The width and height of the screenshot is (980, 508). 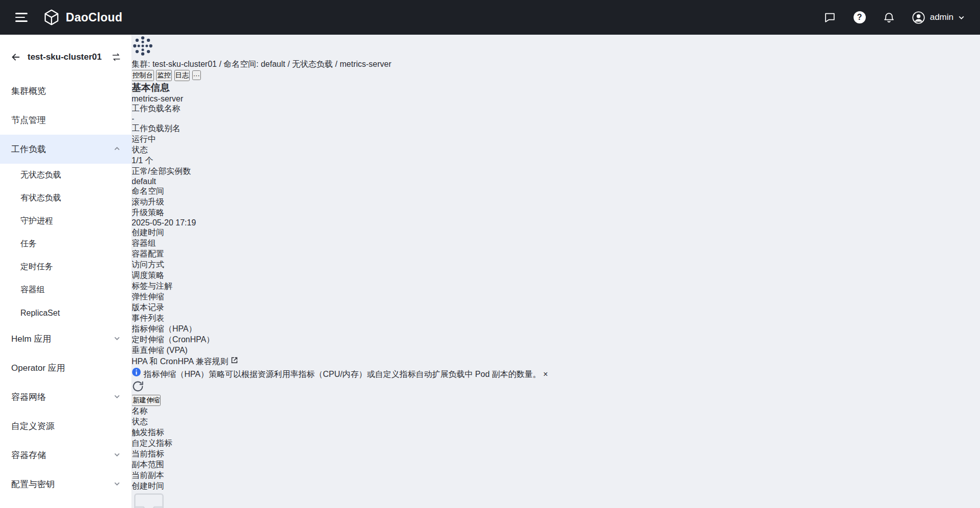 I want to click on basic-info-title: 基本信息, so click(x=340, y=88).